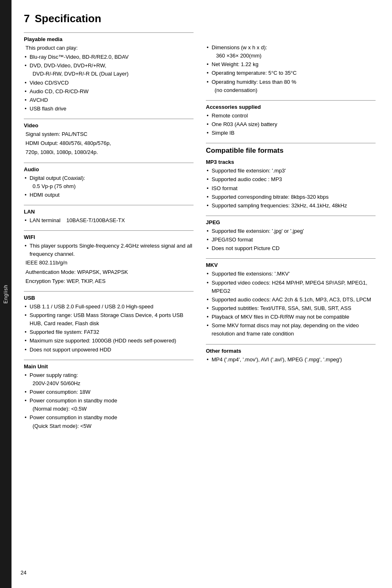 The height and width of the screenshot is (588, 392). I want to click on list-item: Power supply rating: 200V-240V 50/60Hz, so click(108, 379).